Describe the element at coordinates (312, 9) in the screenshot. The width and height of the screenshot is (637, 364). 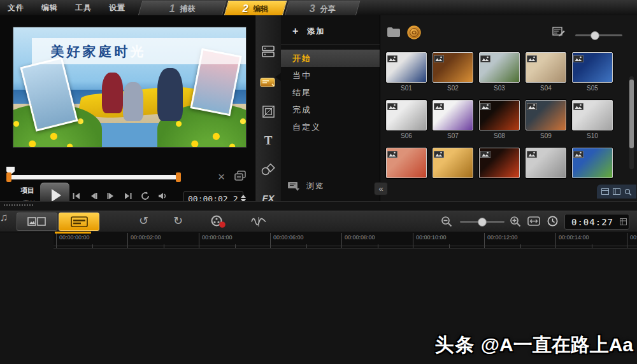
I see `step-number: 3` at that location.